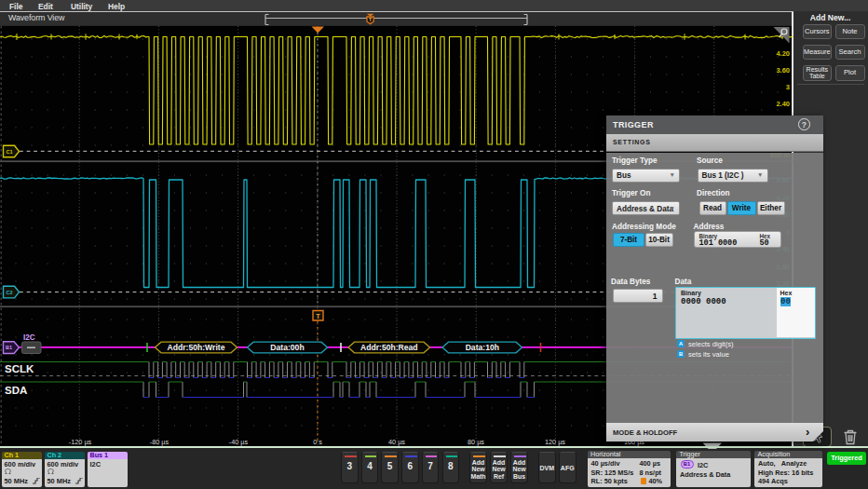 This screenshot has height=489, width=868. What do you see at coordinates (9, 347) in the screenshot?
I see `svg-text: B1` at bounding box center [9, 347].